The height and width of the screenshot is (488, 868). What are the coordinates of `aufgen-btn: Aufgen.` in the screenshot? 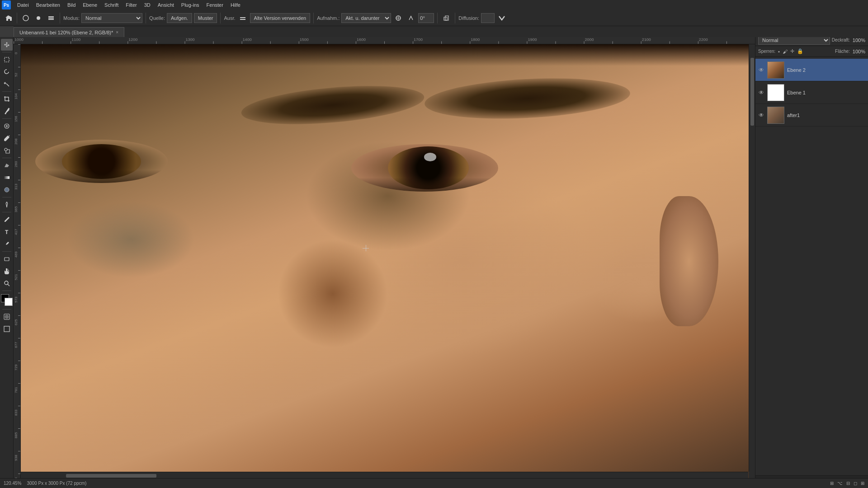 It's located at (179, 18).